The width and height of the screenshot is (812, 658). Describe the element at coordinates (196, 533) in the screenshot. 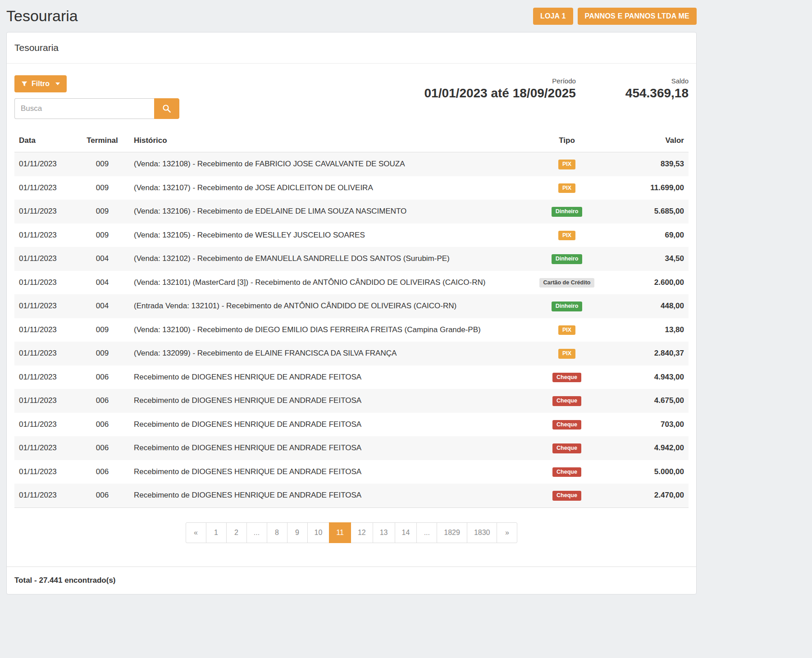

I see `pagination-prev: «` at that location.